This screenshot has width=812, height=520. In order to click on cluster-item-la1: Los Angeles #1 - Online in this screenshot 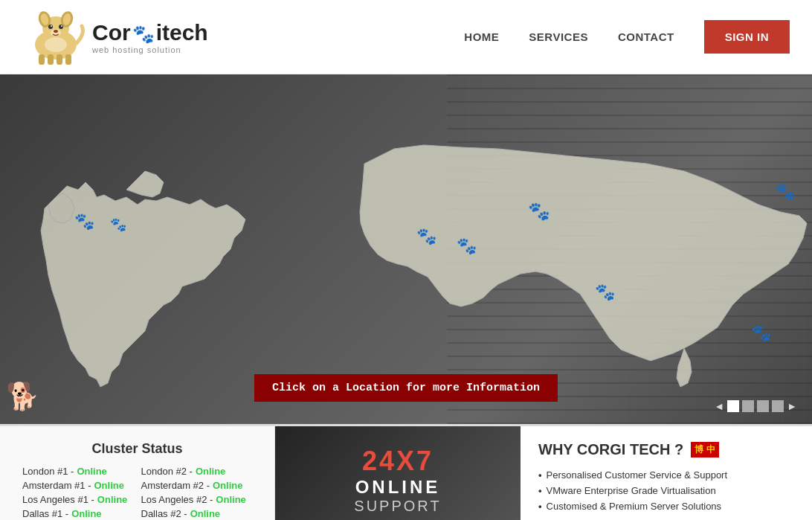, I will do `click(78, 500)`.